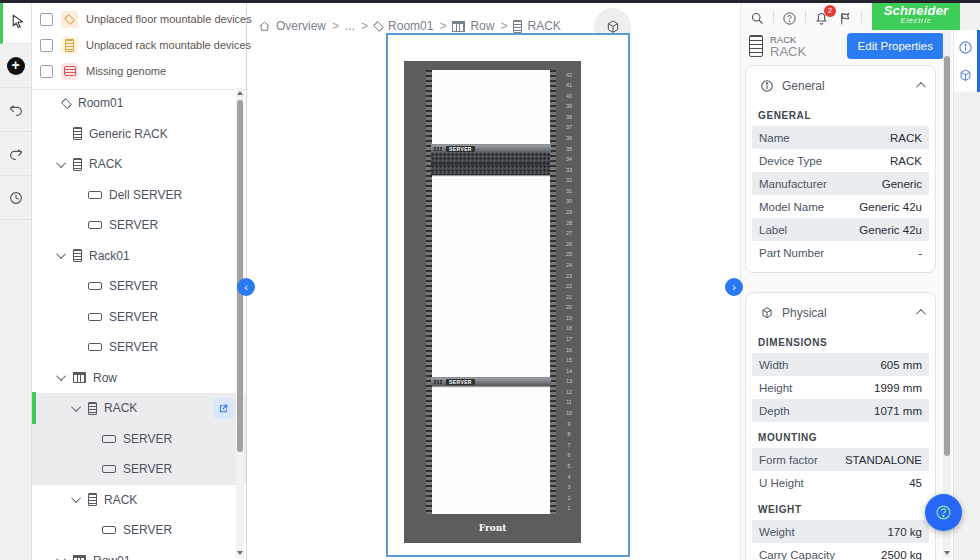  Describe the element at coordinates (16, 154) in the screenshot. I see `redo-button` at that location.